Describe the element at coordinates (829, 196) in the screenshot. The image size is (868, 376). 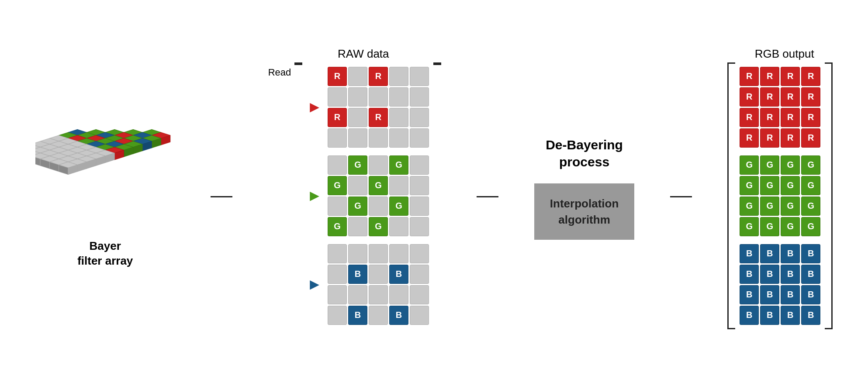
I see `rgb-right-bracket` at that location.